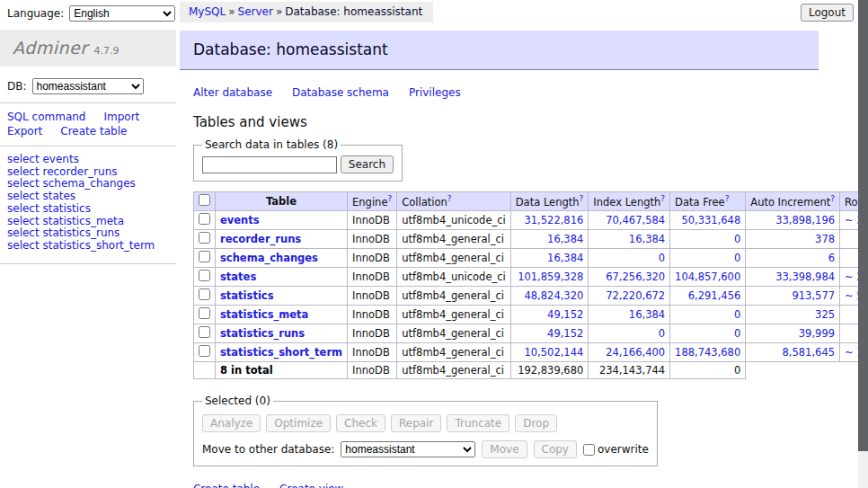 The height and width of the screenshot is (488, 868). What do you see at coordinates (708, 352) in the screenshot?
I see `data-free-link: 188,743,680` at bounding box center [708, 352].